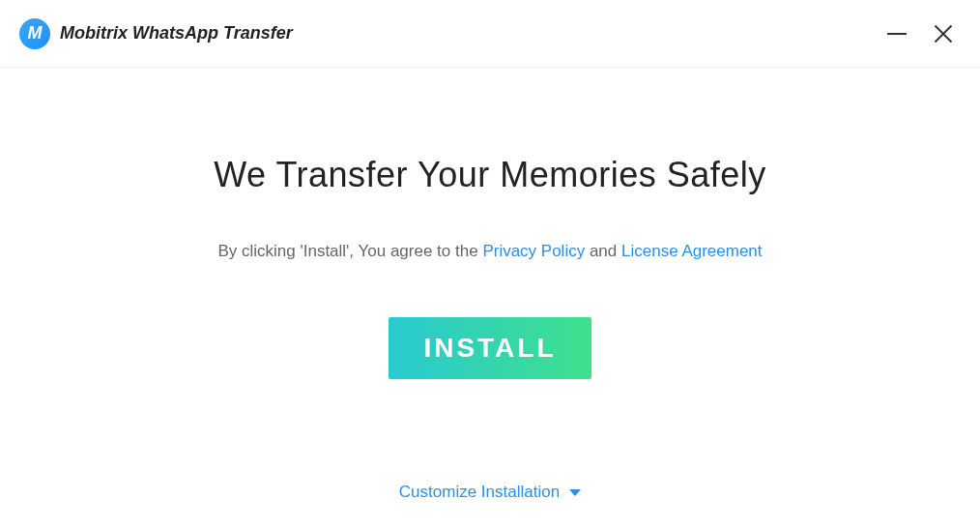 The width and height of the screenshot is (980, 529). What do you see at coordinates (489, 251) in the screenshot?
I see `agreement-text: By clicking 'Install', You agree to the …` at bounding box center [489, 251].